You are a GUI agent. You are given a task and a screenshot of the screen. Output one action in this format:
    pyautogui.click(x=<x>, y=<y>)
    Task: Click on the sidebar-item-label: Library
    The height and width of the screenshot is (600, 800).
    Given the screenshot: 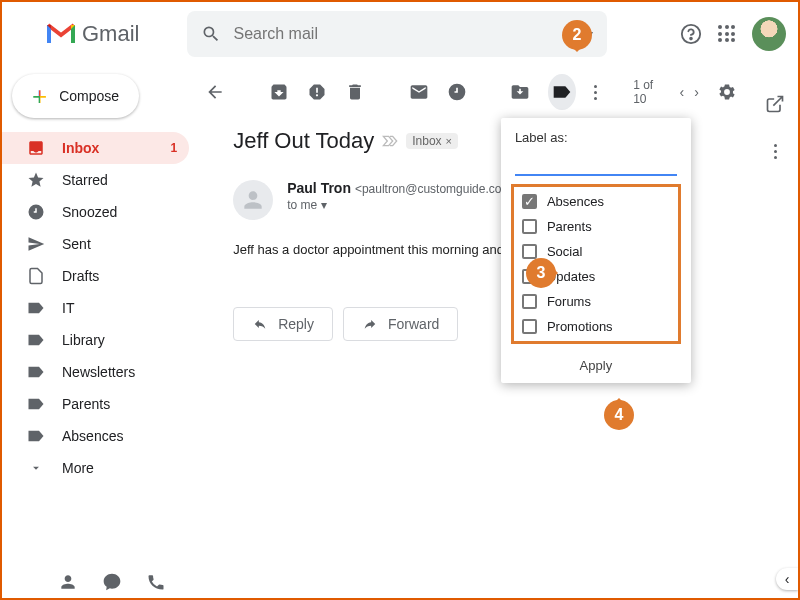 What is the action you would take?
    pyautogui.click(x=84, y=340)
    